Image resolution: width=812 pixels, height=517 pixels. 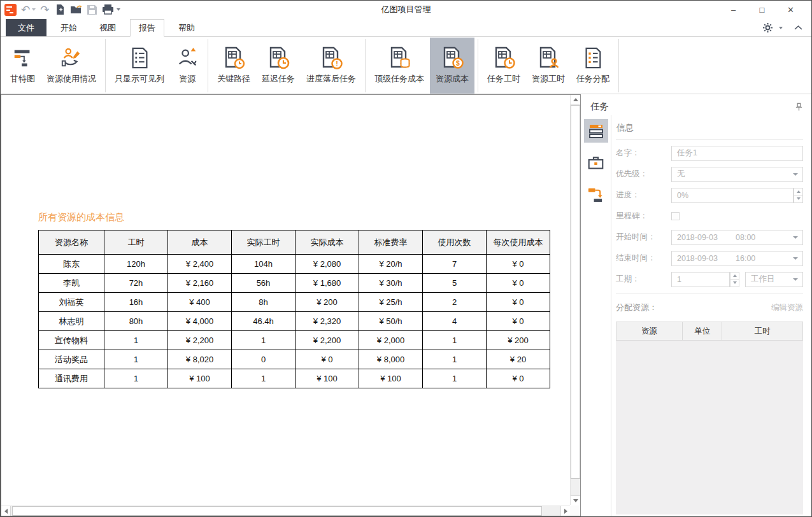 I want to click on duration-stepper, so click(x=735, y=280).